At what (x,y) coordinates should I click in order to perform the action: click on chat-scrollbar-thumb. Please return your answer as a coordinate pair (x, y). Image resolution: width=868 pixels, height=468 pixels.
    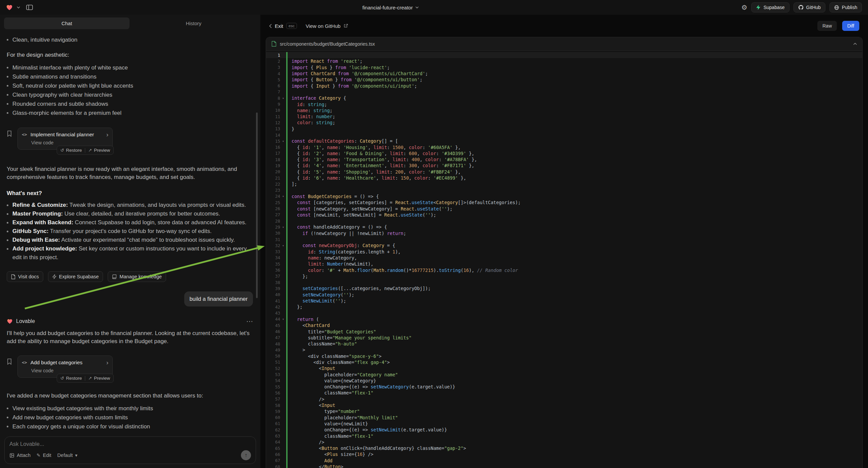
    Looking at the image, I should click on (257, 205).